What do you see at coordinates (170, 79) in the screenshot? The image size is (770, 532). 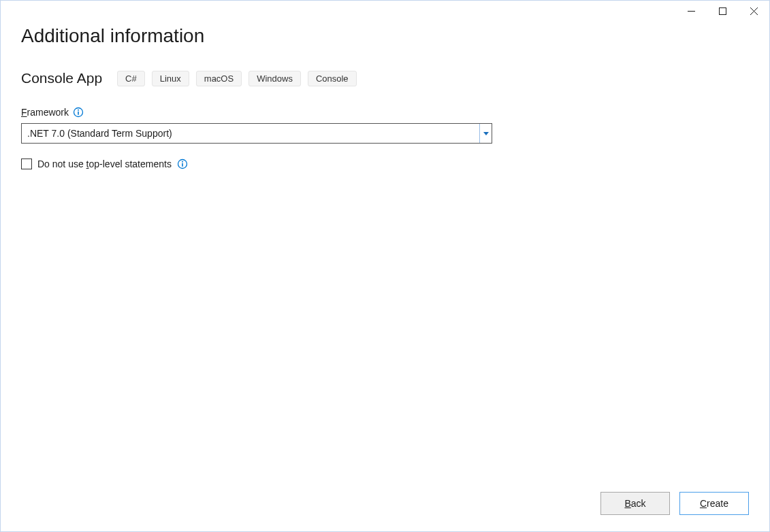 I see `template-tag: Linux` at bounding box center [170, 79].